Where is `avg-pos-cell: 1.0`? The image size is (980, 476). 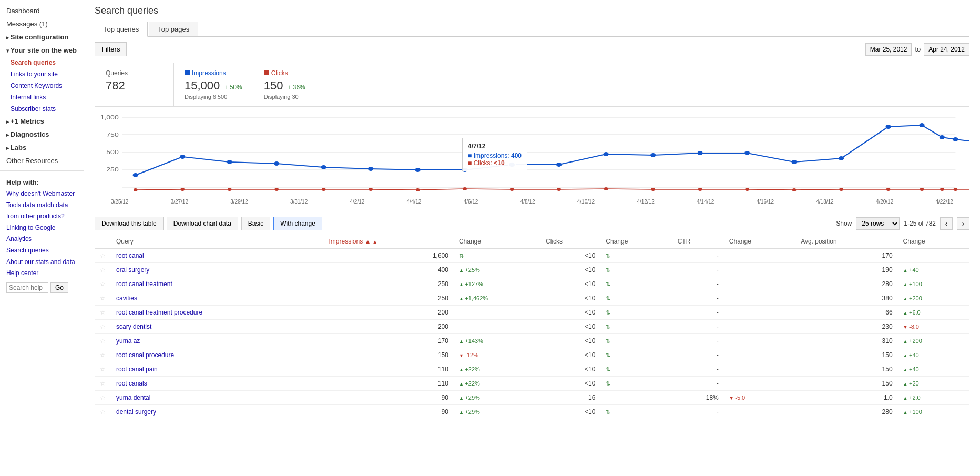 avg-pos-cell: 1.0 is located at coordinates (846, 398).